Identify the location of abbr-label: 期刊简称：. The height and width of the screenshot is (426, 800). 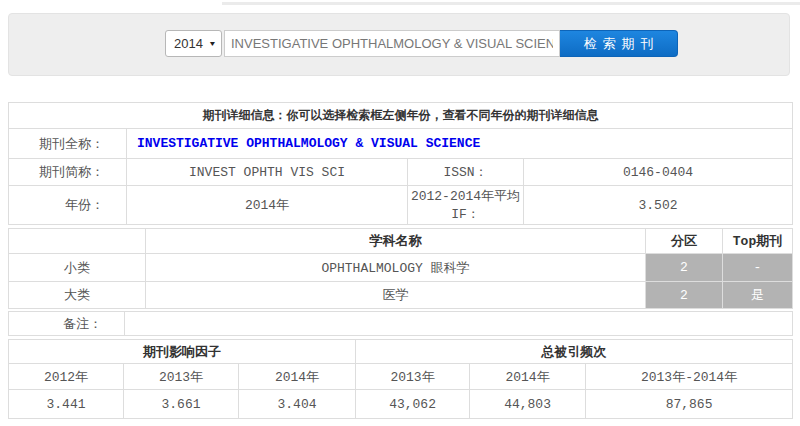
(68, 172).